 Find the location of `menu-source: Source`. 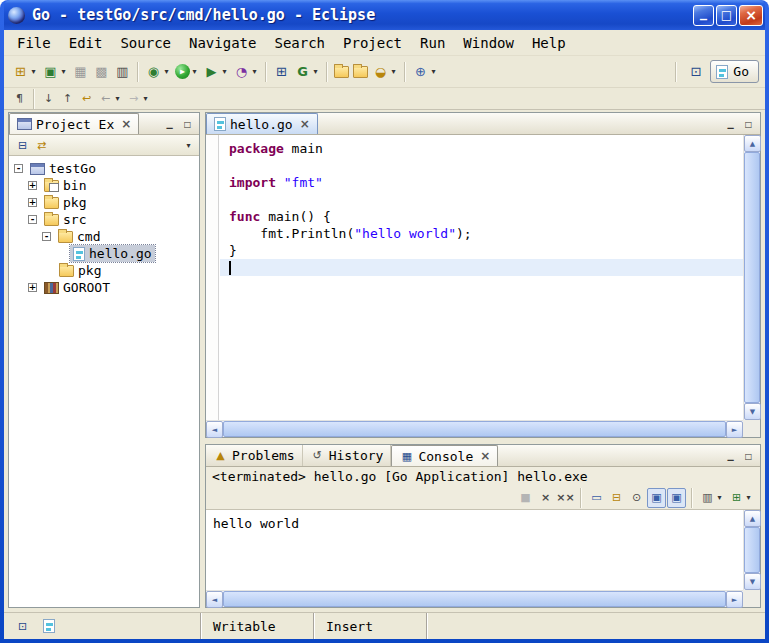

menu-source: Source is located at coordinates (146, 43).